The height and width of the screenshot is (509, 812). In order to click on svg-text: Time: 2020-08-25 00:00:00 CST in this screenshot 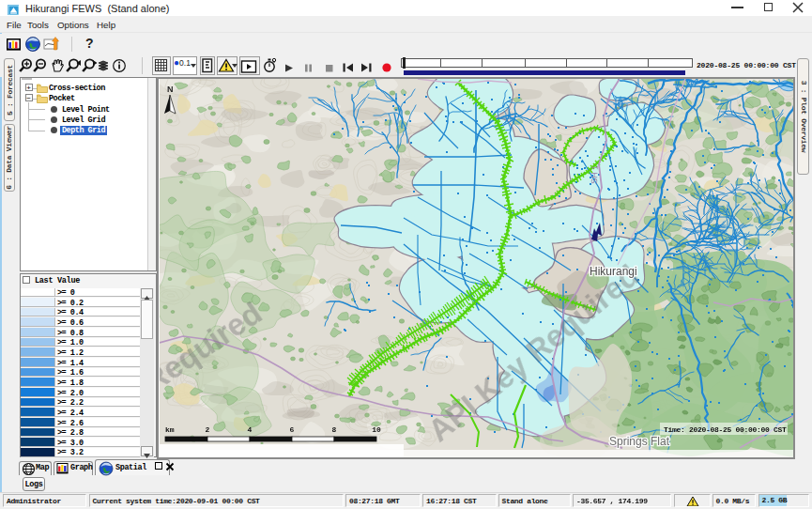, I will do `click(725, 430)`.